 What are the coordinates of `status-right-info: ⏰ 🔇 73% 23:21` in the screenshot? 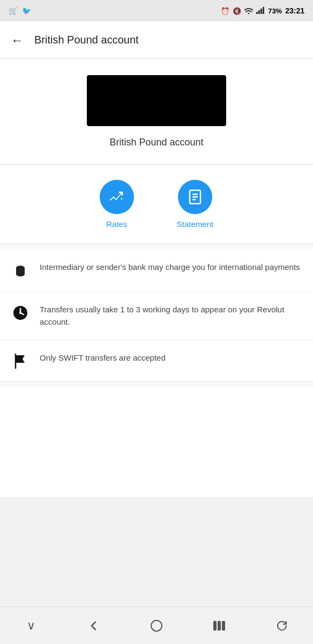 It's located at (263, 11).